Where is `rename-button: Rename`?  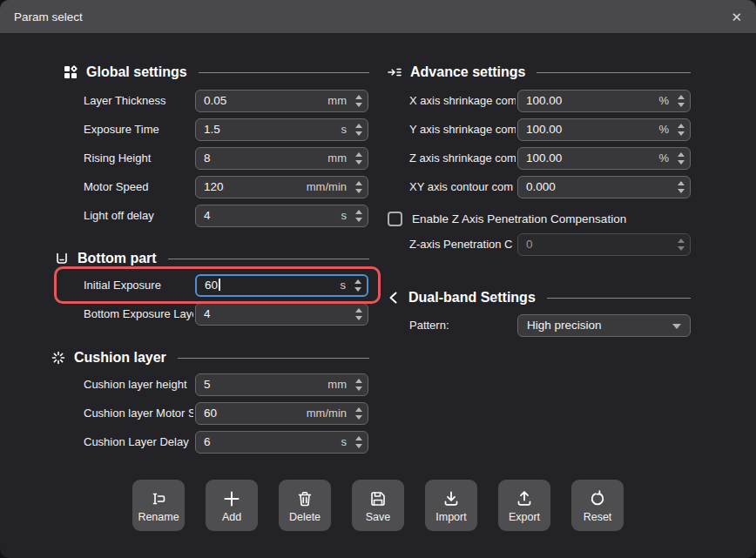
rename-button: Rename is located at coordinates (159, 505).